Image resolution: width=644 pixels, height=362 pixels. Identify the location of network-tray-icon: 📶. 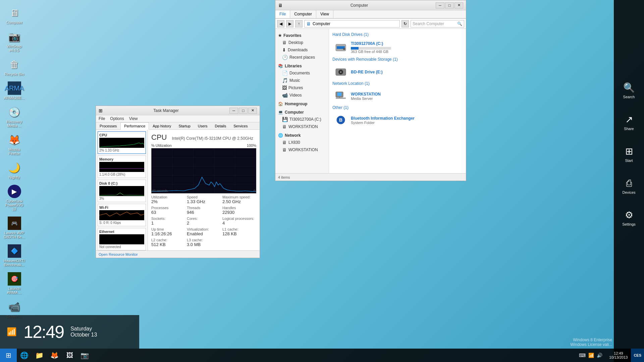
(591, 355).